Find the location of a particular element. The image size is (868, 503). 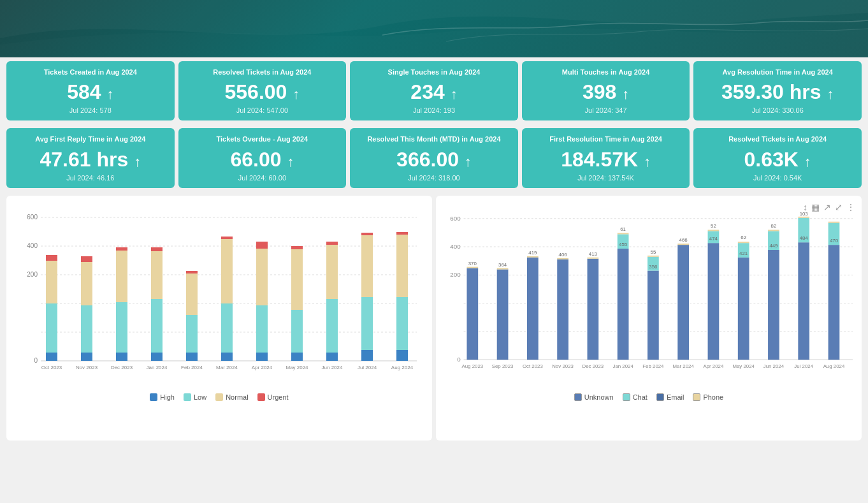

svg-text: May 2024 is located at coordinates (743, 366).